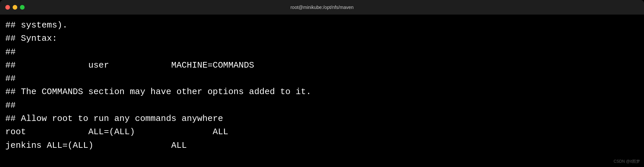  What do you see at coordinates (322, 7) in the screenshot?
I see `window-title: root@minikube:/opt/nfs/maven` at bounding box center [322, 7].